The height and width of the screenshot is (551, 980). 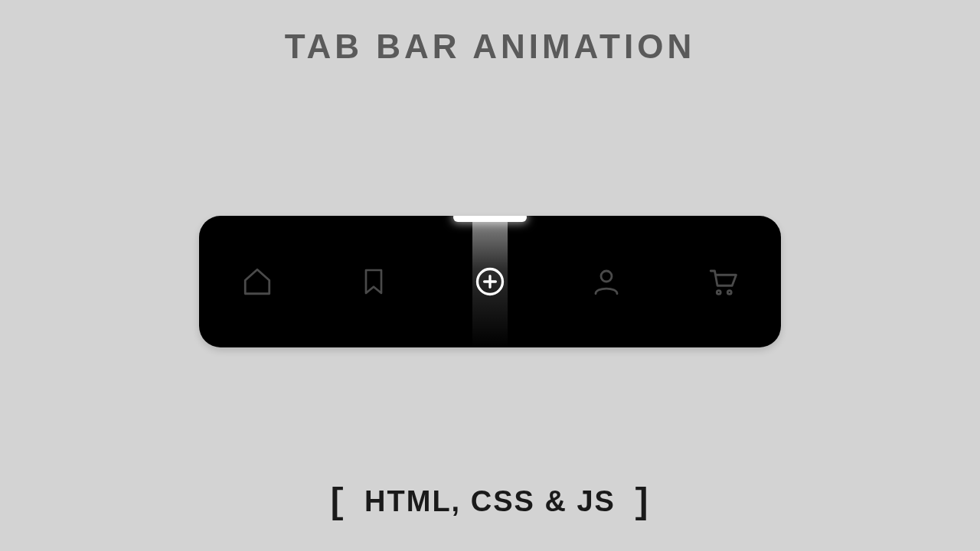 What do you see at coordinates (490, 504) in the screenshot?
I see `page-subtitle: [ HTML, CSS & JS ]` at bounding box center [490, 504].